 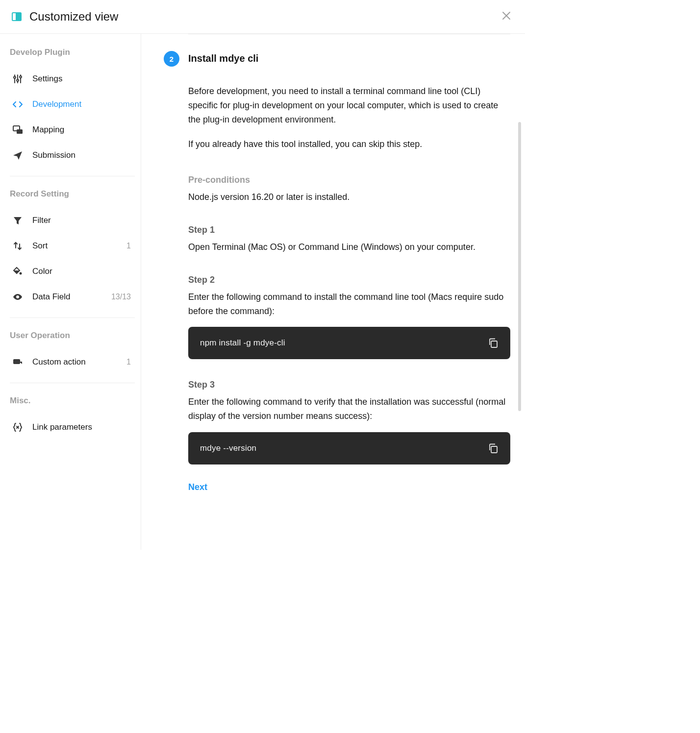 What do you see at coordinates (349, 280) in the screenshot?
I see `substep-label: Step 2` at bounding box center [349, 280].